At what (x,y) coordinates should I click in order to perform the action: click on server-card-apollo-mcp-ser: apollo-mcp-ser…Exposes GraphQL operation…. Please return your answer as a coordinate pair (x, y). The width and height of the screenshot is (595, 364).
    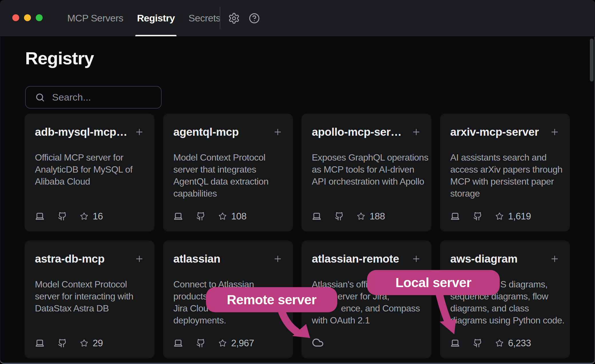
    Looking at the image, I should click on (366, 173).